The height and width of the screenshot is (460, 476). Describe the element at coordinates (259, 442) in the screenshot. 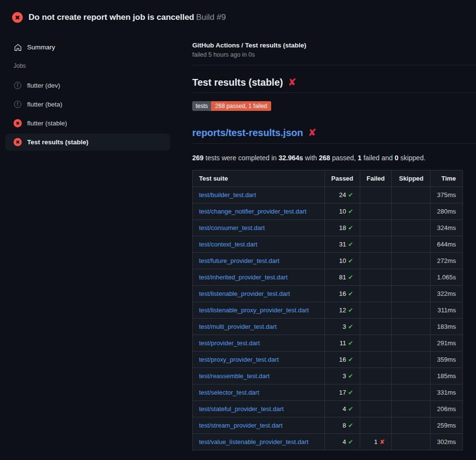

I see `suite-cell: test/value_listenable_provider_test.dart` at that location.